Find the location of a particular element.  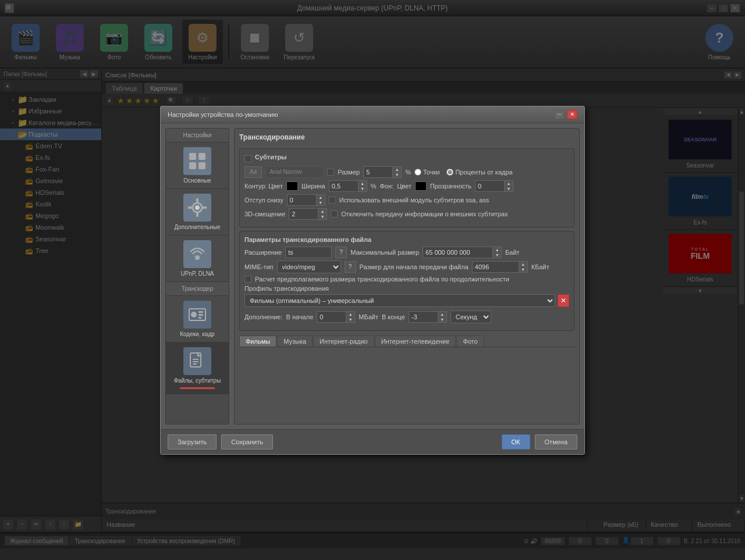

margin-spinner: ▲ ▼ is located at coordinates (306, 200).